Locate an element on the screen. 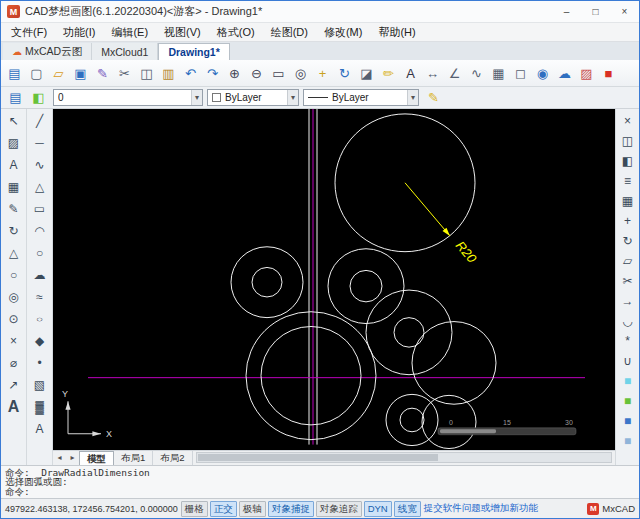  layer-states-icon: ◧ is located at coordinates (38, 98).